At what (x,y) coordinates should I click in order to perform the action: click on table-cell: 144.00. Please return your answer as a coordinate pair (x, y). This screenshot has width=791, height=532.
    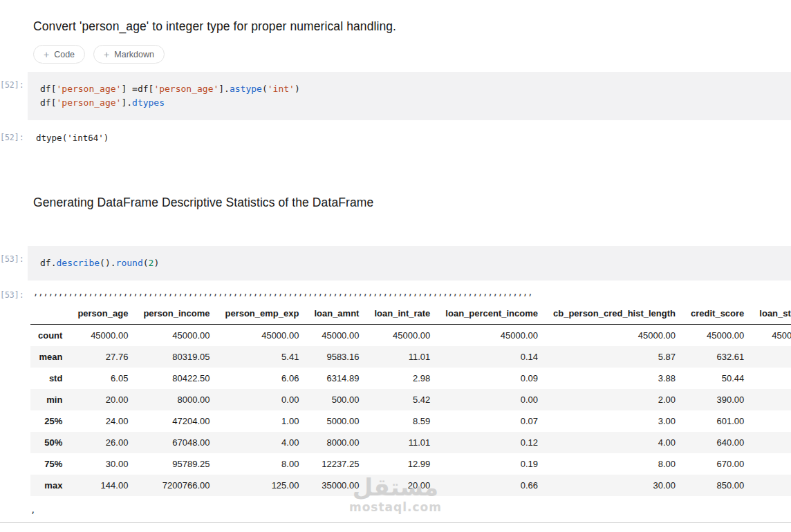
    Looking at the image, I should click on (102, 485).